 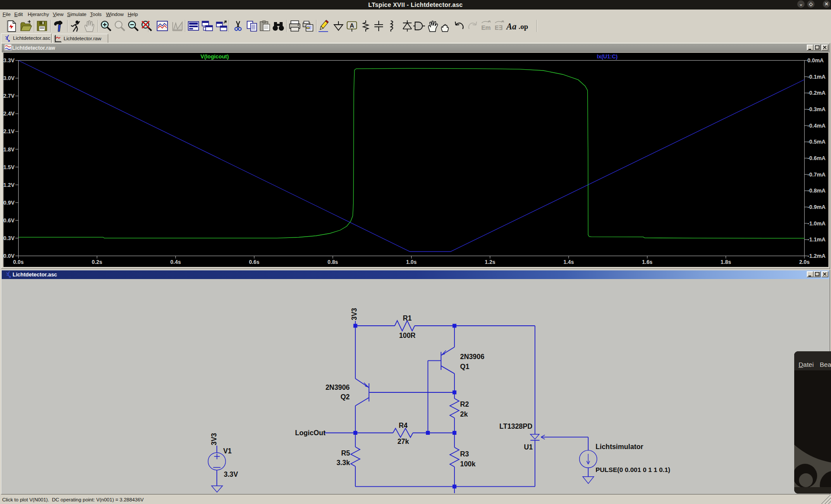 What do you see at coordinates (465, 367) in the screenshot?
I see `svg-text: Q1` at bounding box center [465, 367].